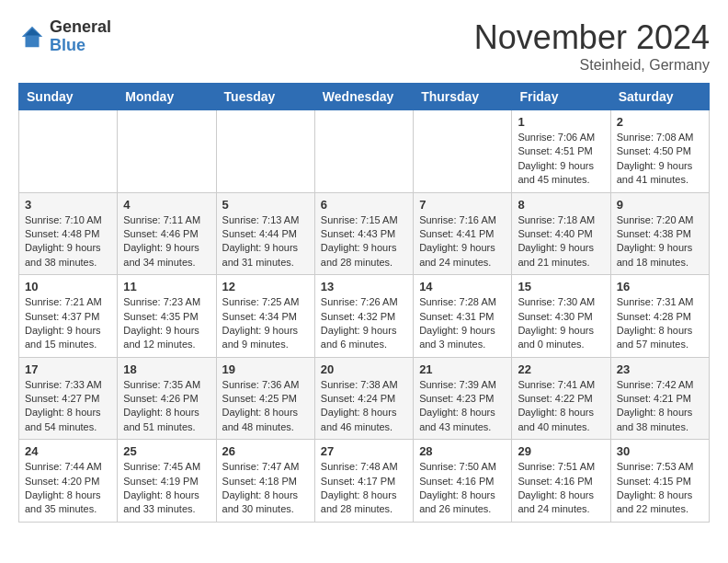 This screenshot has width=728, height=563. I want to click on day-number: 25, so click(166, 451).